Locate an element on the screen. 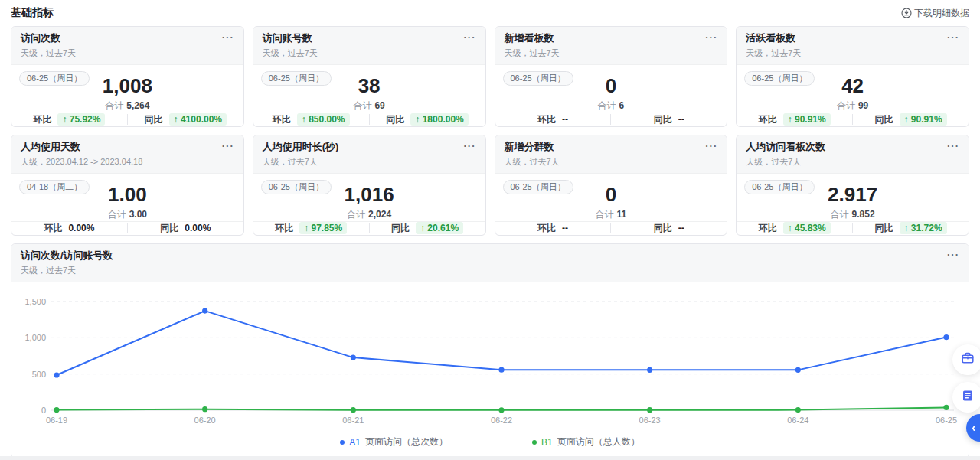  mom-cell: 环比↑ 90.91% is located at coordinates (795, 119).